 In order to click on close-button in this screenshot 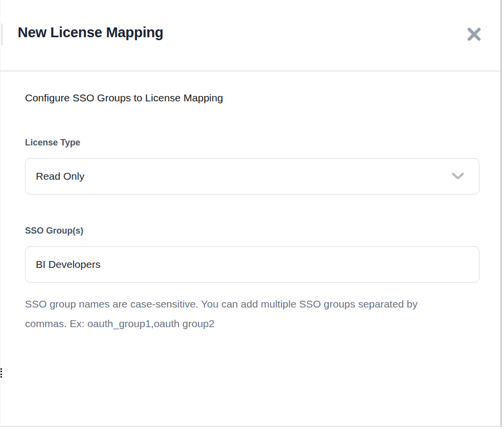, I will do `click(474, 34)`.